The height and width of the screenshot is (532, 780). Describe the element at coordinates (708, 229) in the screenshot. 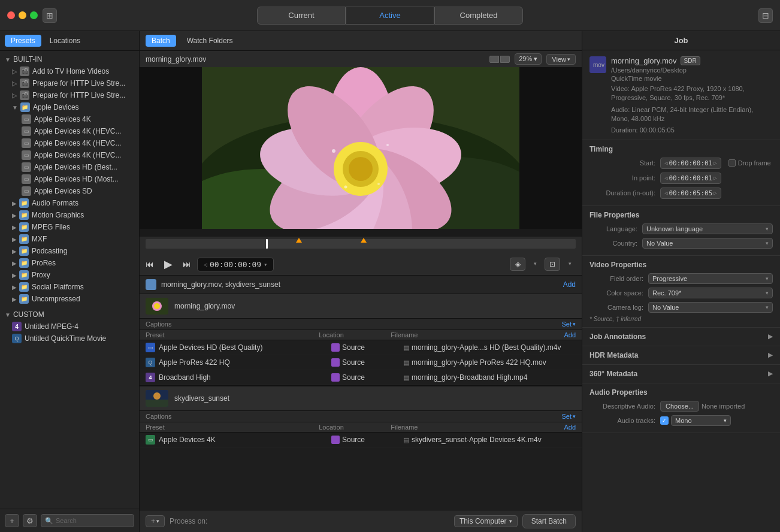

I see `language-dropdown: Unknown language ▾` at that location.